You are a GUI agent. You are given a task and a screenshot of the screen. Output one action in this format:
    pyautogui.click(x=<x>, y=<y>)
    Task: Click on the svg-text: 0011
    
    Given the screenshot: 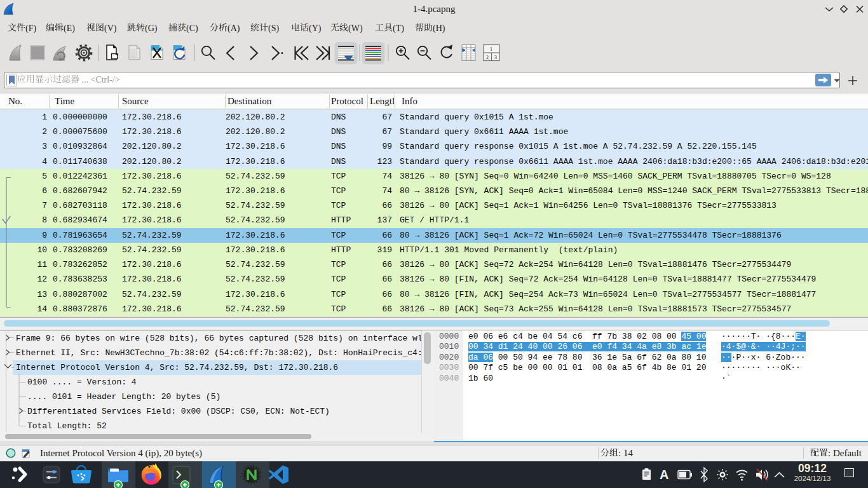 What is the action you would take?
    pyautogui.click(x=133, y=57)
    